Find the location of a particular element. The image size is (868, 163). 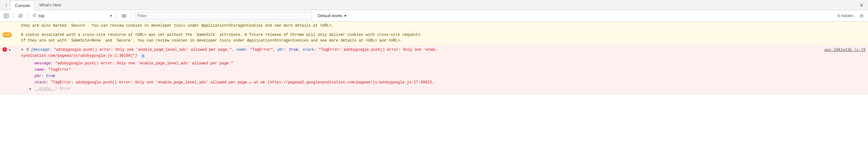

console-warning-row: they are also marked `Secure`. You can r… is located at coordinates (434, 26).